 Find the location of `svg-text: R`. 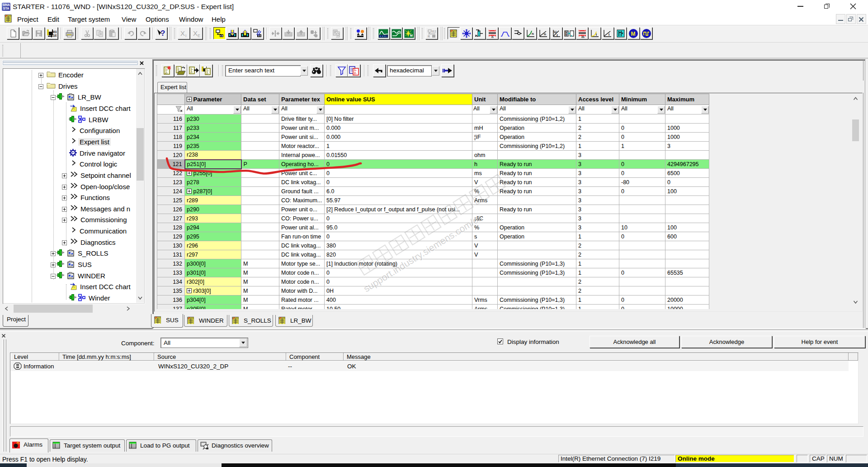

svg-text: R is located at coordinates (429, 36).